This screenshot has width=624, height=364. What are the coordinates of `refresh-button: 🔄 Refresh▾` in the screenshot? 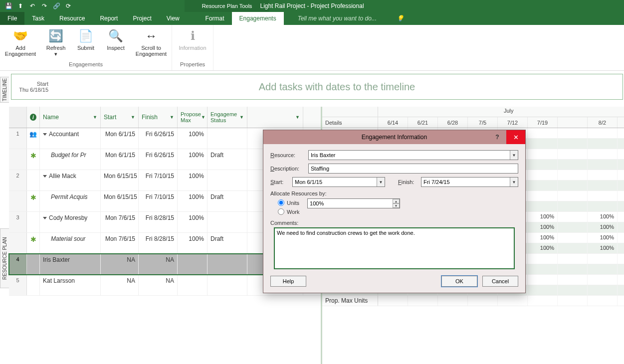 It's located at (56, 44).